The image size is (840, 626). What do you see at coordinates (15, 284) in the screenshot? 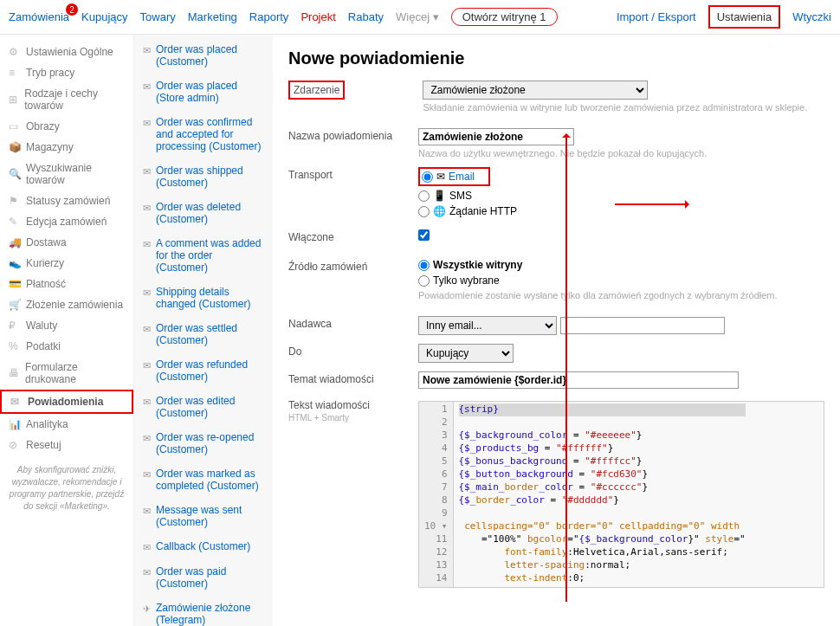
I see `sidebar-icon: 💳` at bounding box center [15, 284].